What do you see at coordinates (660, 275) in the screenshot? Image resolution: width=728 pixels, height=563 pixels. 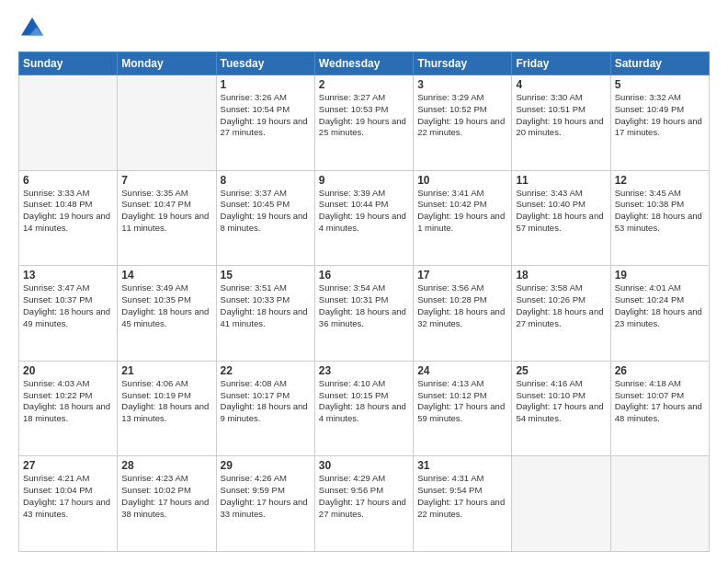 I see `day-number: 19` at bounding box center [660, 275].